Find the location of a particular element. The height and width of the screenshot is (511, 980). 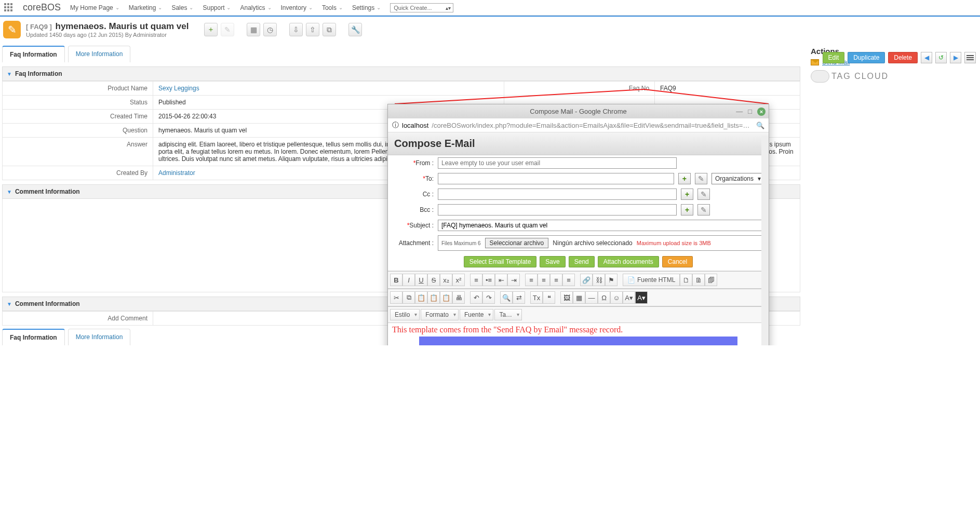

hr-icon: — is located at coordinates (592, 298).